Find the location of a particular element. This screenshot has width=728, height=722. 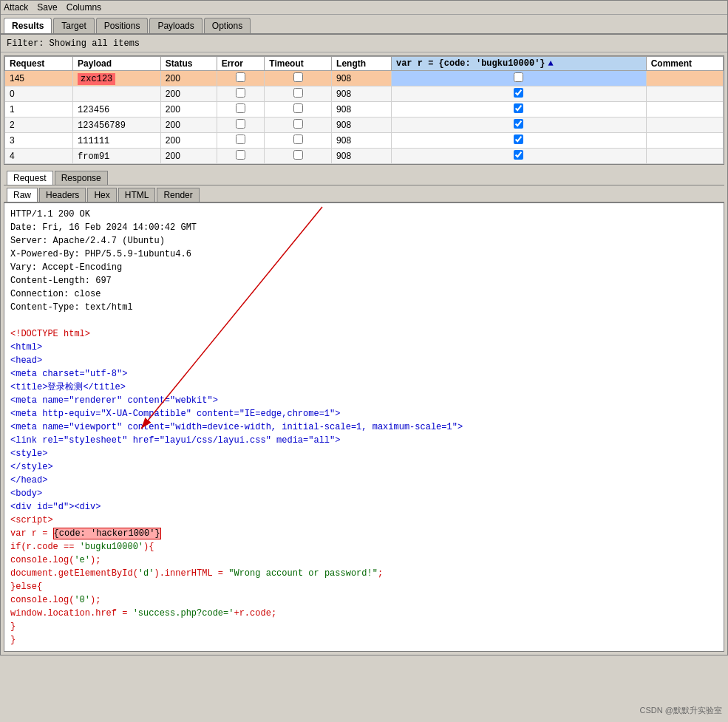

view-tab-render: Render is located at coordinates (177, 195).